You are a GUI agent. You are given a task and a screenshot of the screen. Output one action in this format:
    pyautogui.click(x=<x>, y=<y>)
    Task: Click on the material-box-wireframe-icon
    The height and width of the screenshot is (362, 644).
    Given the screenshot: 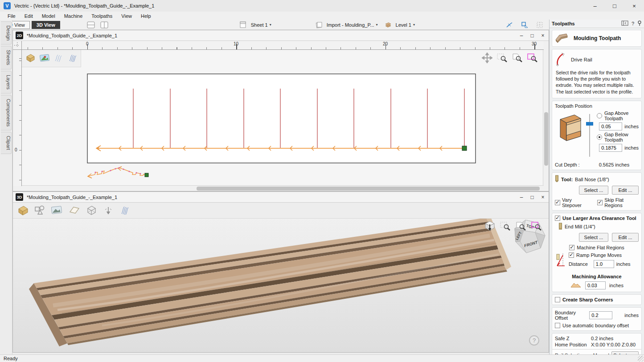 What is the action you would take?
    pyautogui.click(x=91, y=211)
    